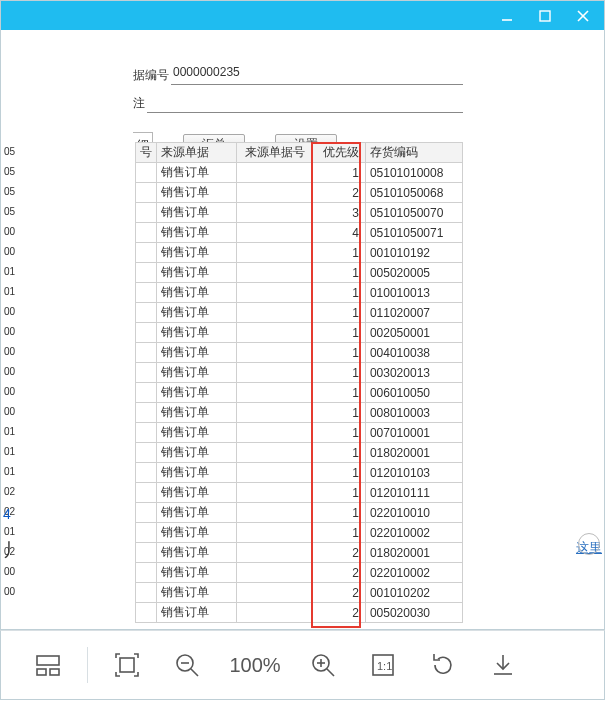 This screenshot has height=702, width=605. Describe the element at coordinates (146, 153) in the screenshot. I see `col-seq: 号` at that location.